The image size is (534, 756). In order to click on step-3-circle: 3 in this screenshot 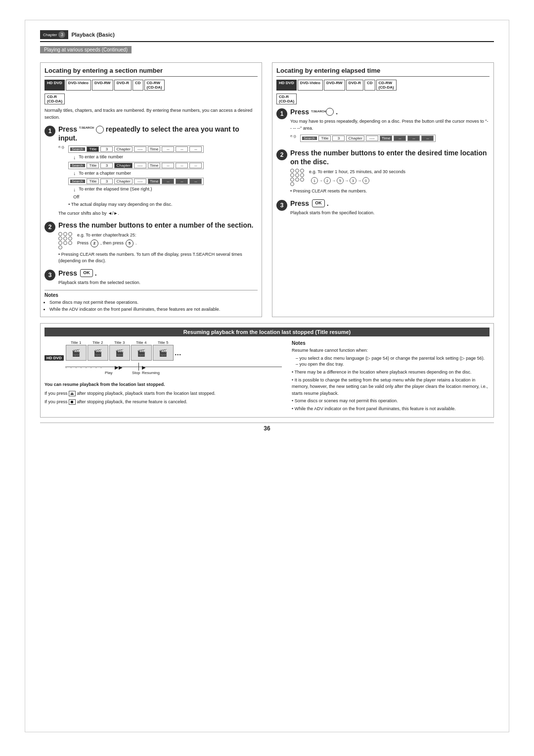, I will do `click(50, 275)`.